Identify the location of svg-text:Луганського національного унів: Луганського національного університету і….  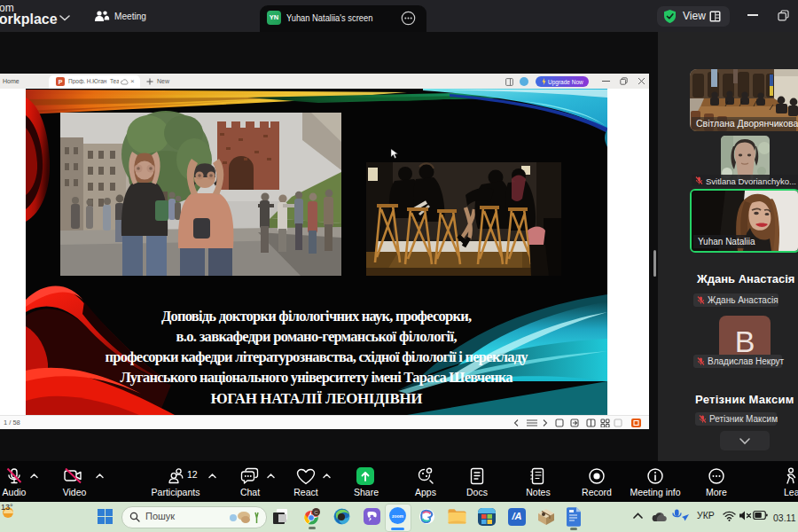
(317, 378).